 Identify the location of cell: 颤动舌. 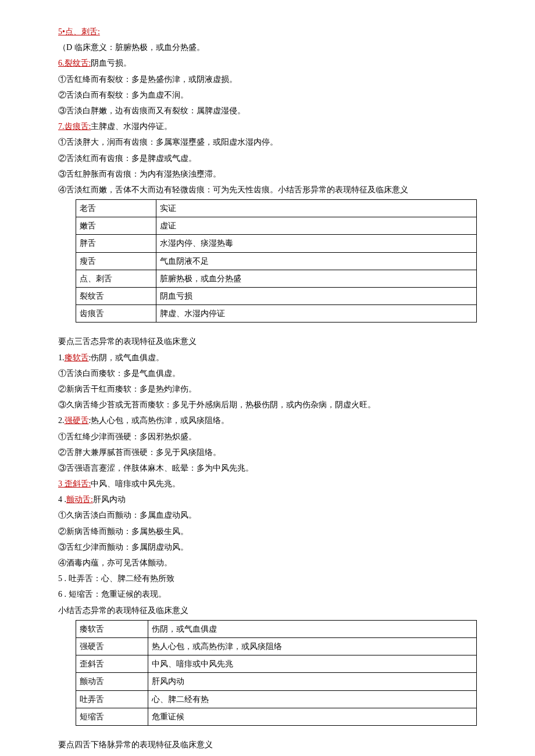
(112, 682).